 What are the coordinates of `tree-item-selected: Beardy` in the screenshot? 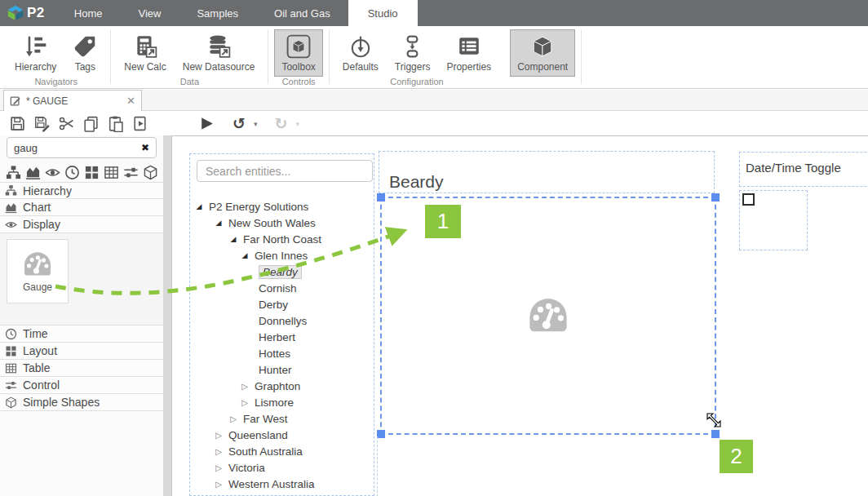 It's located at (281, 272).